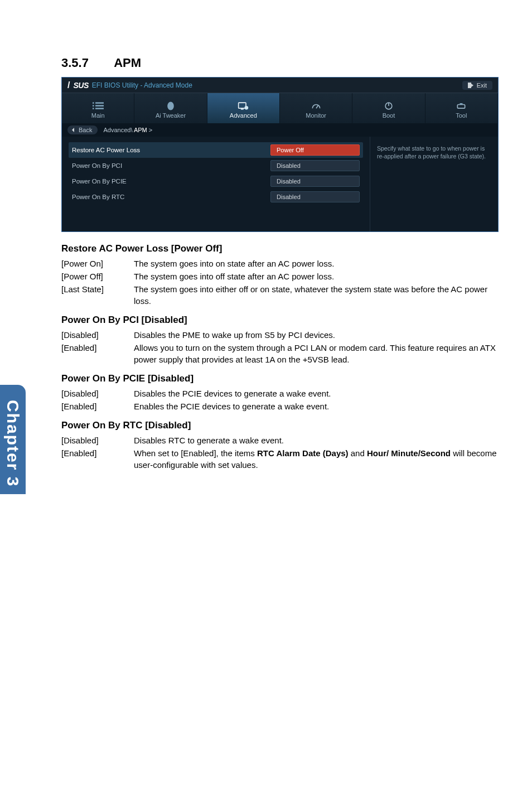 The image size is (532, 802). Describe the element at coordinates (98, 115) in the screenshot. I see `tab-label: Main` at that location.